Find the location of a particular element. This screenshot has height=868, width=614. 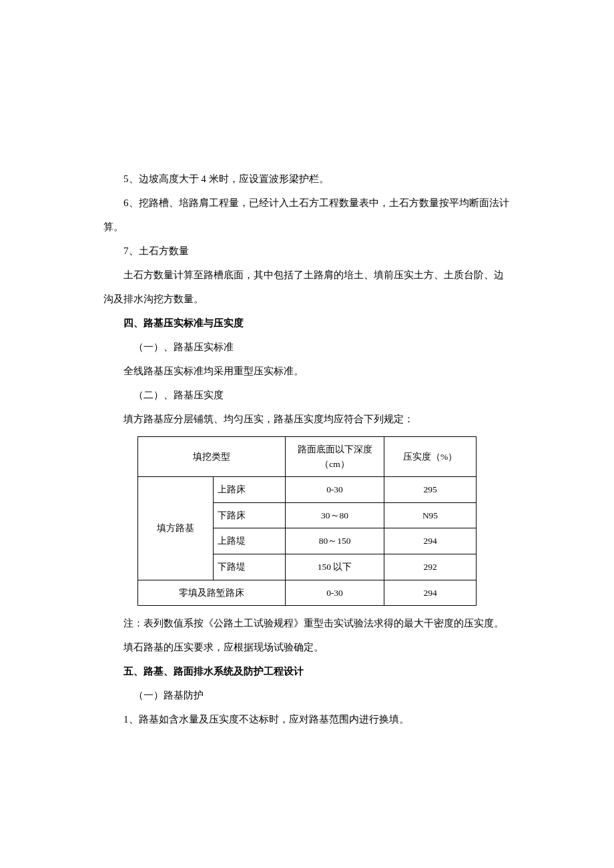

cell-sub: 上路床 is located at coordinates (250, 490).